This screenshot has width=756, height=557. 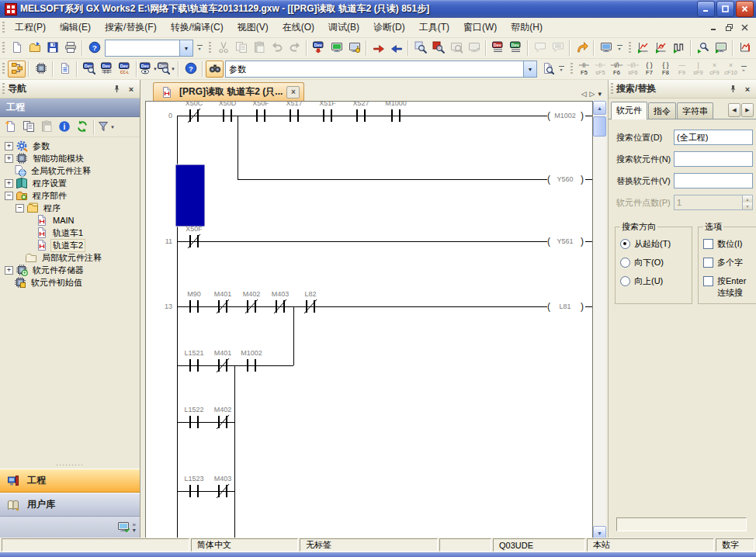 What do you see at coordinates (344, 28) in the screenshot?
I see `menu-item-6: 调试(B)` at bounding box center [344, 28].